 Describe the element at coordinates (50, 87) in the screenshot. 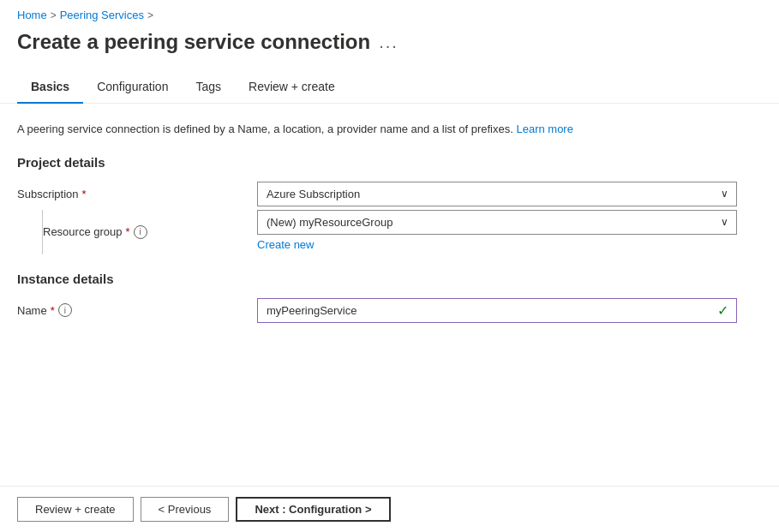

I see `tab-basics: Basics` at that location.